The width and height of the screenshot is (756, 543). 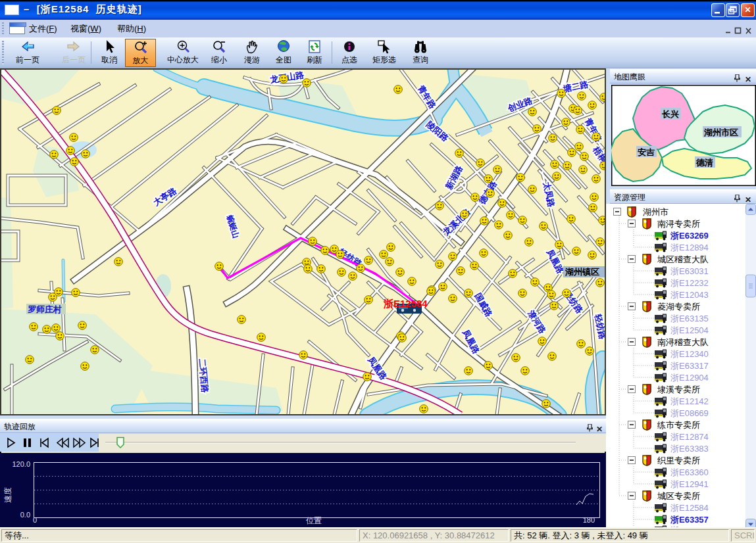 What do you see at coordinates (690, 235) in the screenshot?
I see `svg-text: 浙E63269` at bounding box center [690, 235].